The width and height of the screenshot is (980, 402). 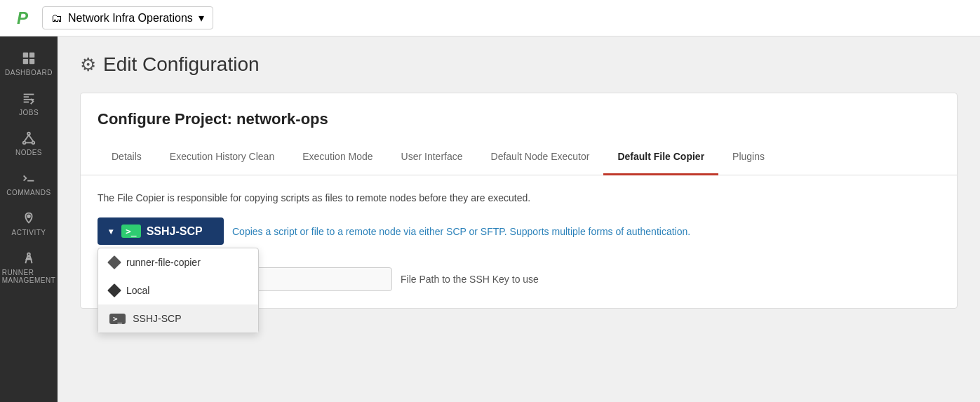 What do you see at coordinates (29, 153) in the screenshot?
I see `sidebar-label-nodes: NODES` at bounding box center [29, 153].